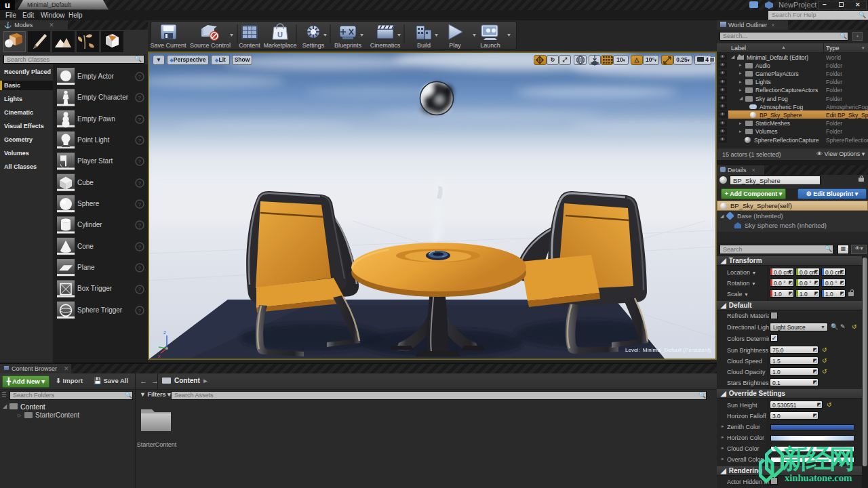  Describe the element at coordinates (159, 356) in the screenshot. I see `svg-text: x` at that location.